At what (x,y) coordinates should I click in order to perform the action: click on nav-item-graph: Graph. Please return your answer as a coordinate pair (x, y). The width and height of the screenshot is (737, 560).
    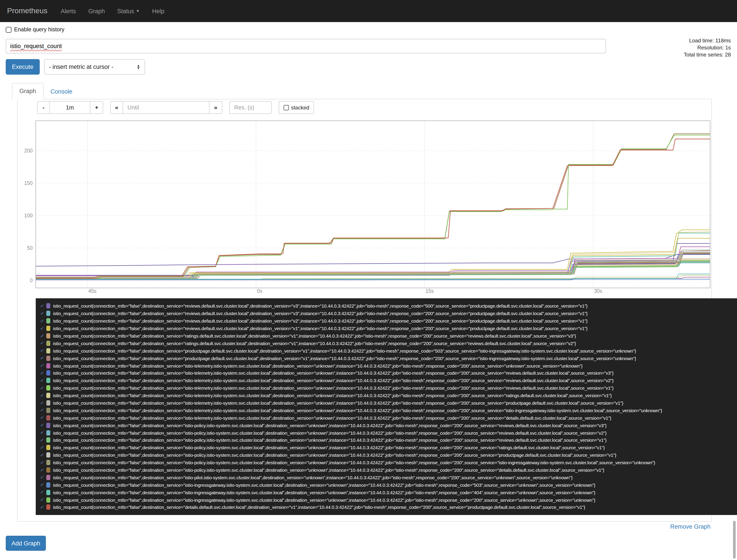
    Looking at the image, I should click on (97, 11).